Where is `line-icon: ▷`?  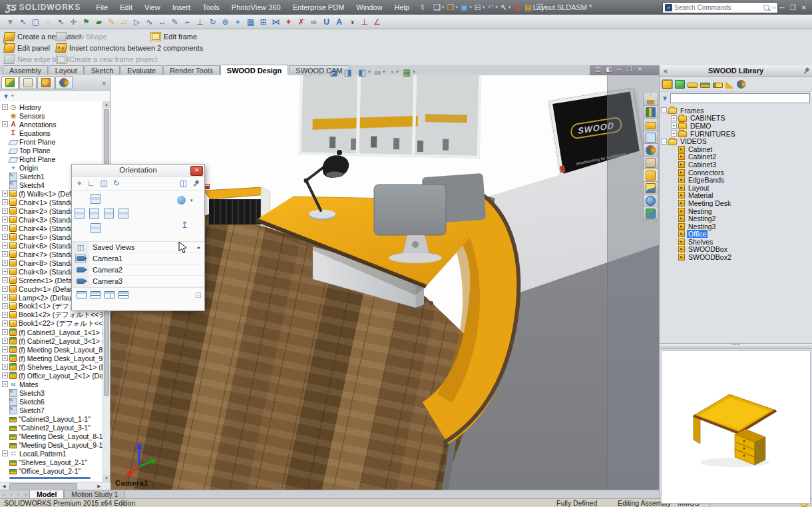 line-icon: ▷ is located at coordinates (137, 22).